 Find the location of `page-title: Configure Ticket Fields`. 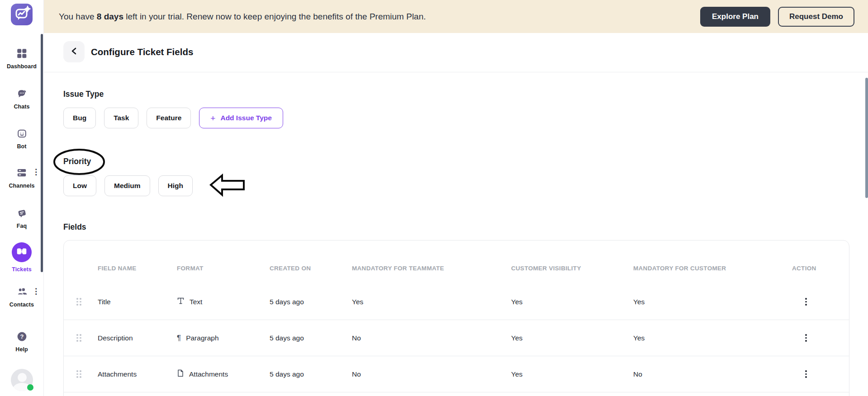

page-title: Configure Ticket Fields is located at coordinates (142, 52).